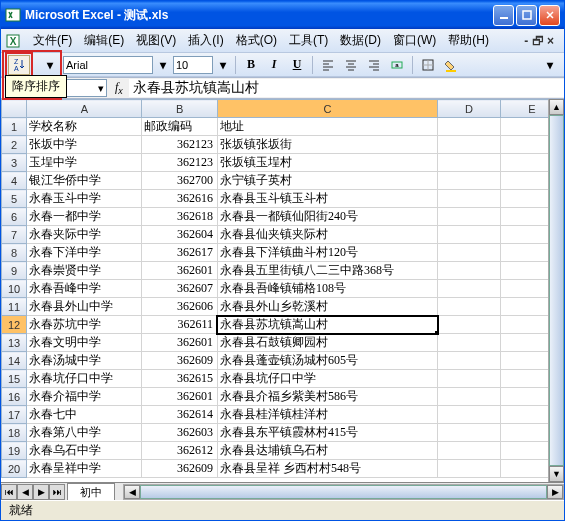 Image resolution: width=565 pixels, height=521 pixels. I want to click on vscroll-thumb, so click(556, 290).